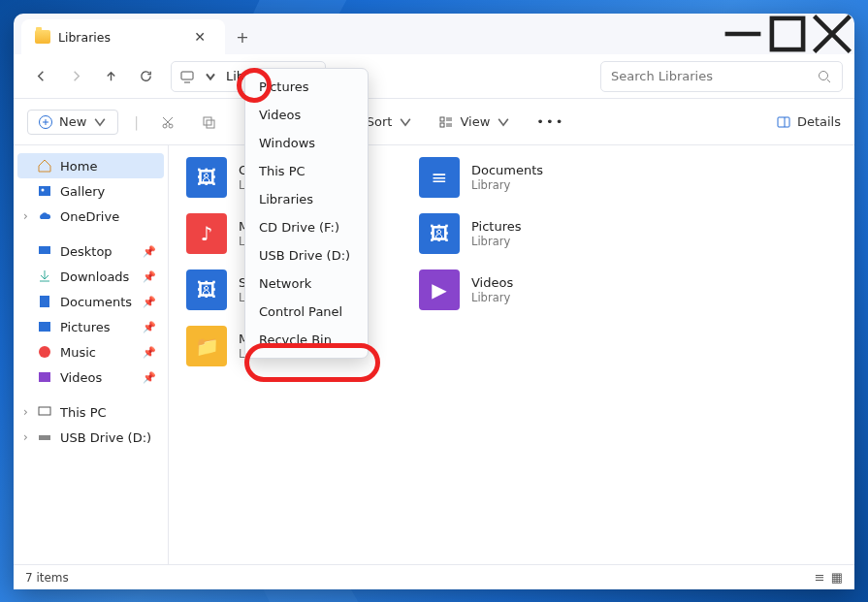 The height and width of the screenshot is (602, 868). What do you see at coordinates (516, 290) in the screenshot?
I see `library-item-videos: ▶VideosLibrary` at bounding box center [516, 290].